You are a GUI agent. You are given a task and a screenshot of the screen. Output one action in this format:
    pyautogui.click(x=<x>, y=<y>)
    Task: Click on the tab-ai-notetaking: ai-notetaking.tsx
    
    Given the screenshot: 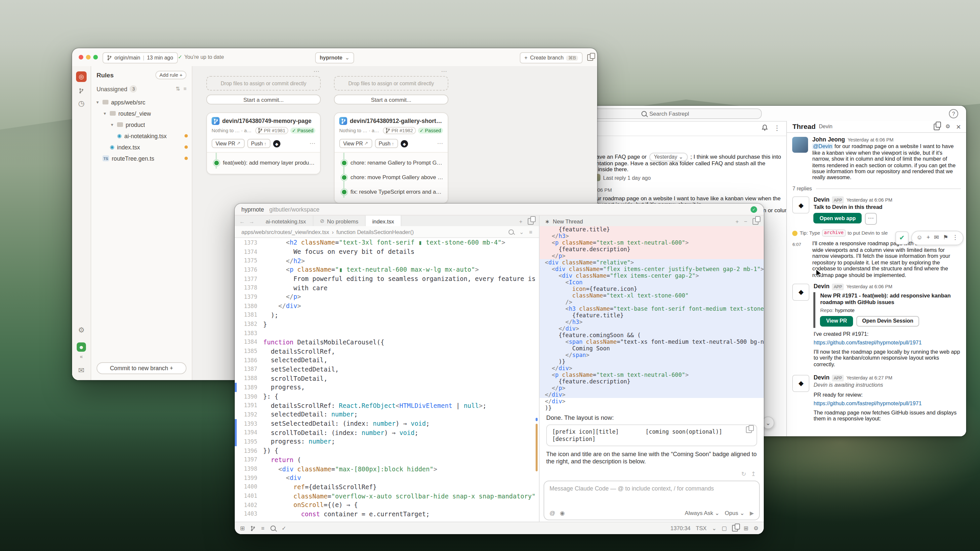 What is the action you would take?
    pyautogui.click(x=286, y=221)
    